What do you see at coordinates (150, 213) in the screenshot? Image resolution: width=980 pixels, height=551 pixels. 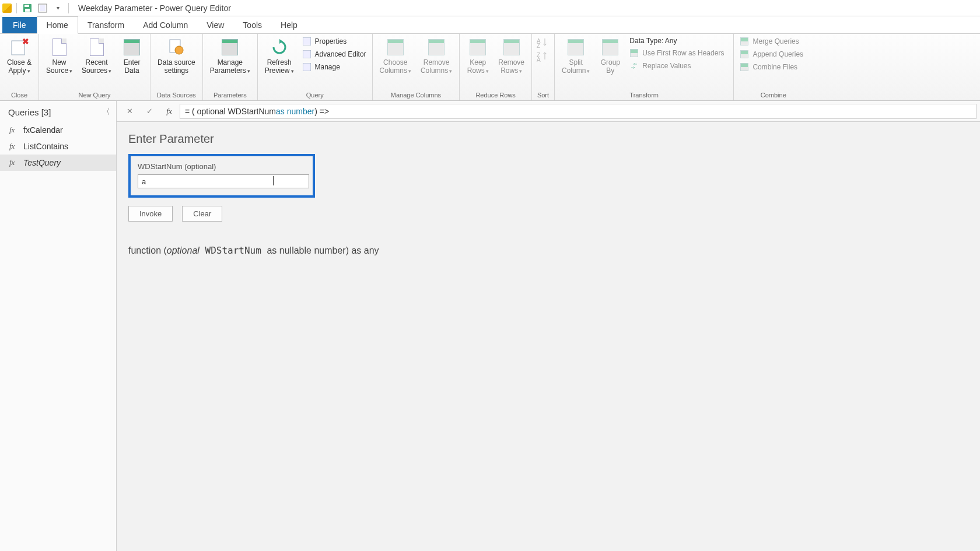 I see `invoke-button: Invoke` at bounding box center [150, 213].